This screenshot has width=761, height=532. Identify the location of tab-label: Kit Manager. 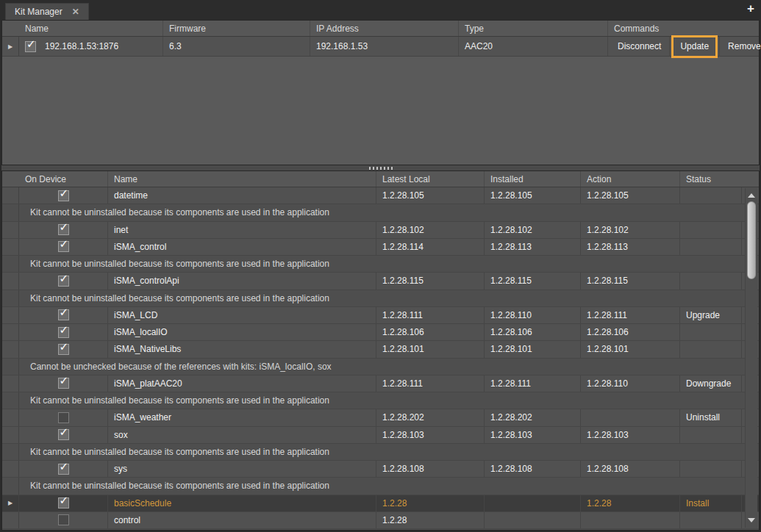
(38, 12).